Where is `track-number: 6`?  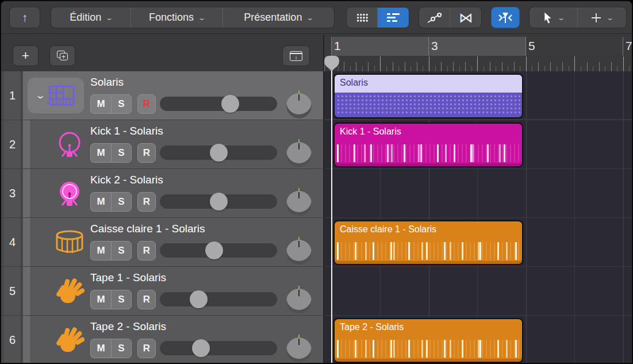
track-number: 6 is located at coordinates (13, 340).